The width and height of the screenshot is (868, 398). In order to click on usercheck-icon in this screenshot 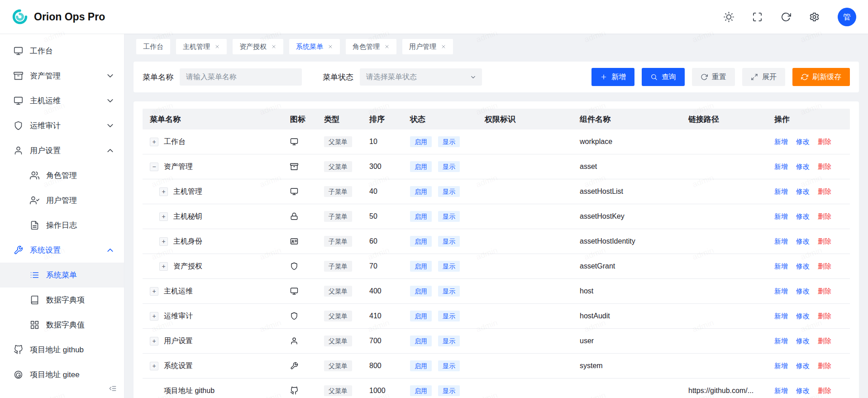, I will do `click(34, 200)`.